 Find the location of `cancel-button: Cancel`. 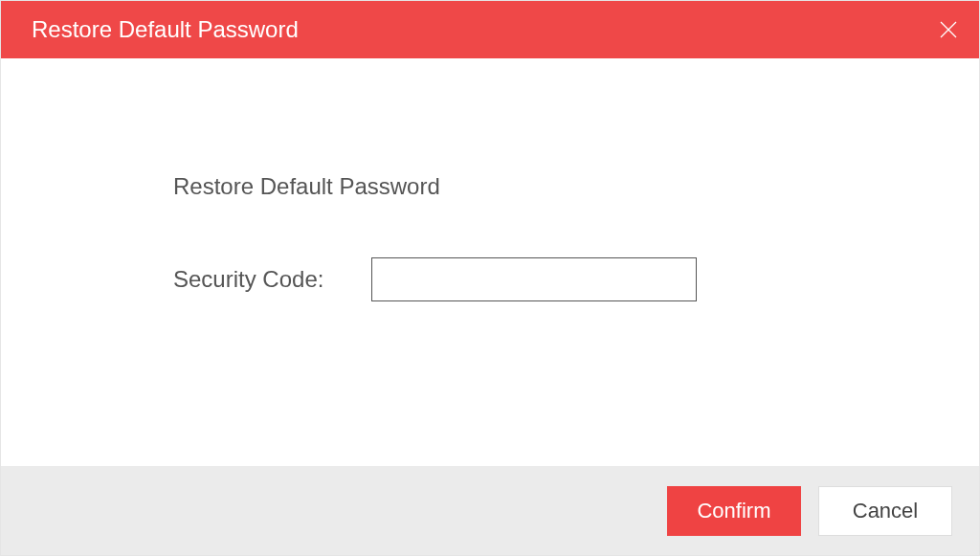

cancel-button: Cancel is located at coordinates (885, 511).